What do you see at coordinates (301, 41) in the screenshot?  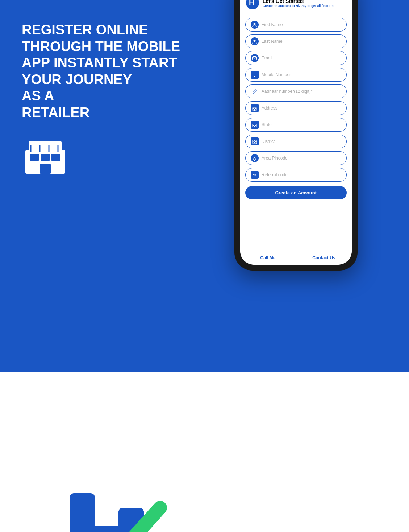 I see `last-name-placeholder: Last Name` at bounding box center [301, 41].